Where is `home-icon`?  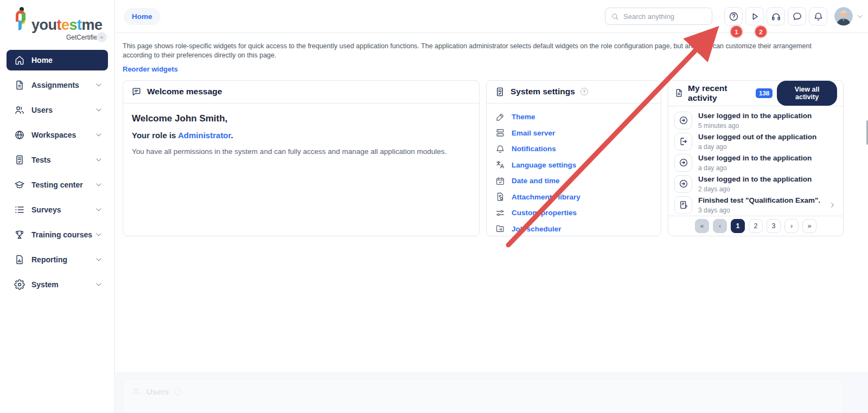 home-icon is located at coordinates (20, 60).